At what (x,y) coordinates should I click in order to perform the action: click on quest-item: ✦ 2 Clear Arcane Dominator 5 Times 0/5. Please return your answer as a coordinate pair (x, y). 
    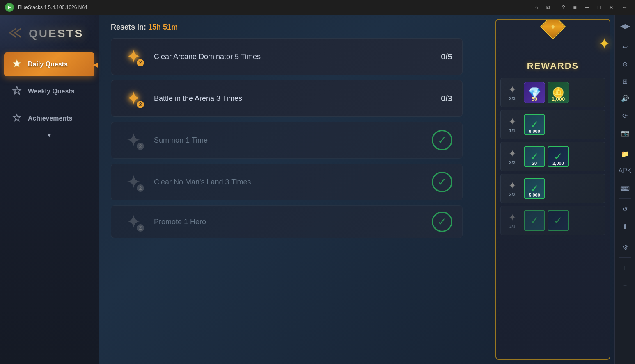
    Looking at the image, I should click on (287, 57).